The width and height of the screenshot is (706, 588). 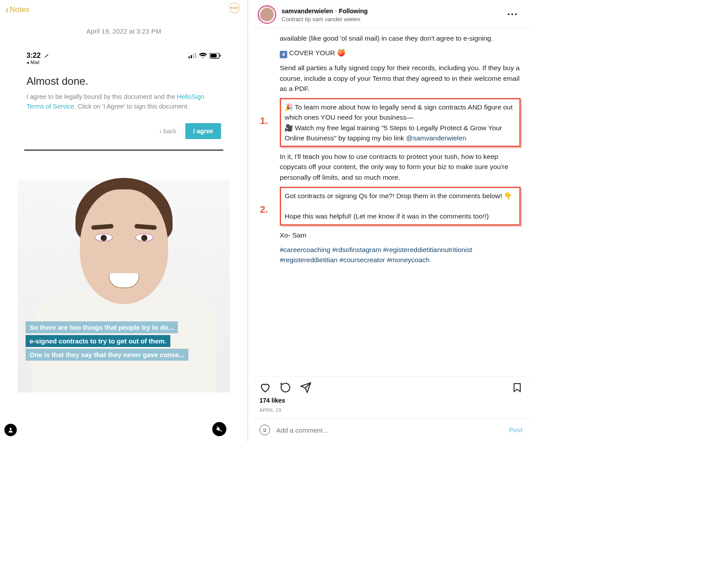 I want to click on annotation-number: 1., so click(x=264, y=121).